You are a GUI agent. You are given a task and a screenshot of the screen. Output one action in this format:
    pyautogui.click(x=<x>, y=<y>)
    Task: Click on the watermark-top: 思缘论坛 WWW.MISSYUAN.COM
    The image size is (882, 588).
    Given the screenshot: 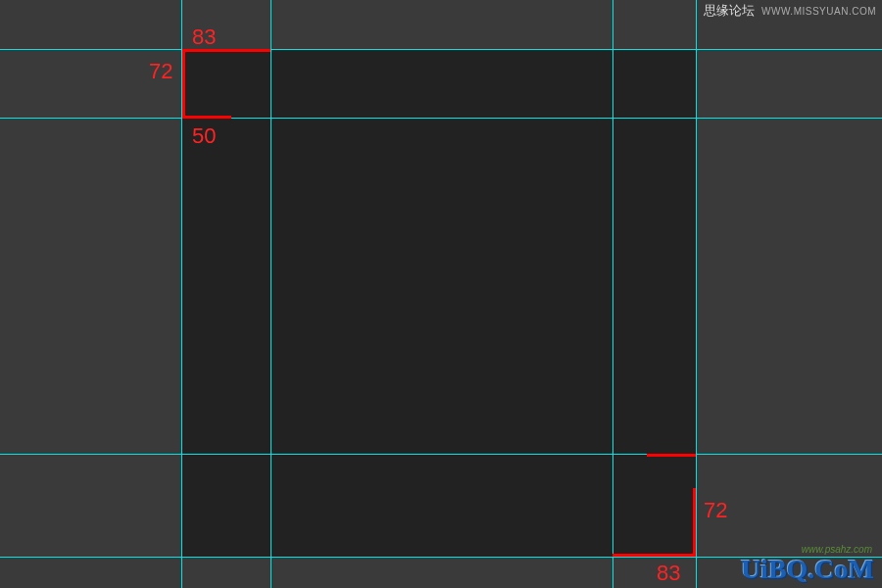 What is the action you would take?
    pyautogui.click(x=790, y=11)
    